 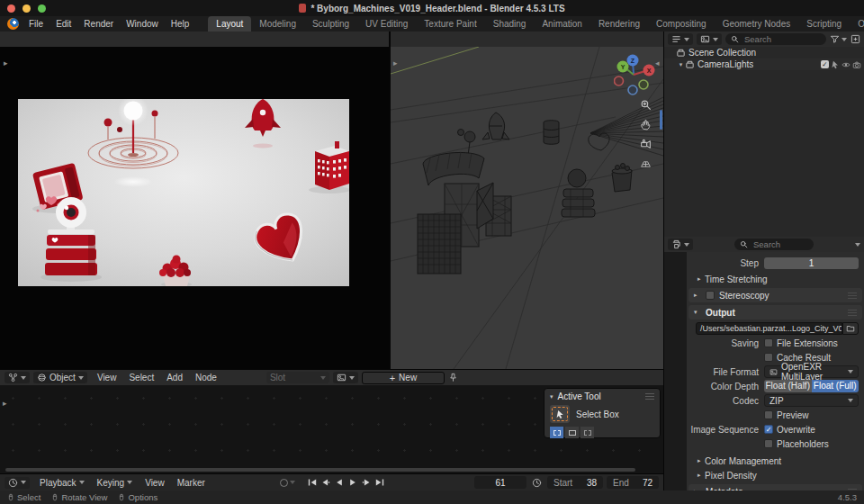 What do you see at coordinates (764, 52) in the screenshot?
I see `outliner-row-scene-collection: Scene Collection` at bounding box center [764, 52].